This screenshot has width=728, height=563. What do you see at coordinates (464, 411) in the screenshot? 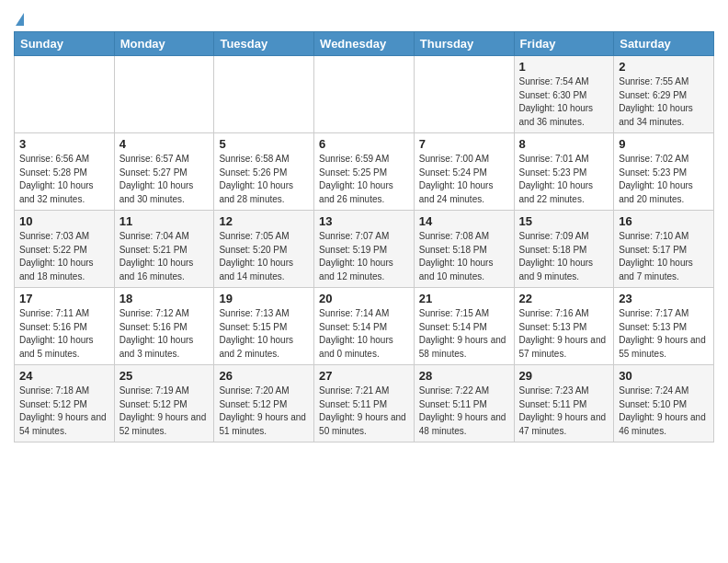
I see `day-info: Sunrise: 7:22 AMSunset: 5:11 PMDaylight:…` at bounding box center [464, 411].